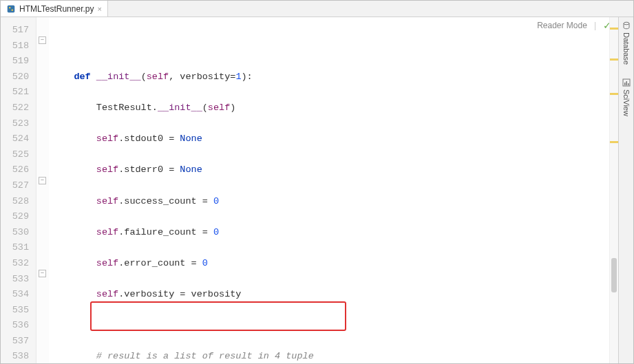  Describe the element at coordinates (15, 311) in the screenshot. I see `line-number: 535` at that location.